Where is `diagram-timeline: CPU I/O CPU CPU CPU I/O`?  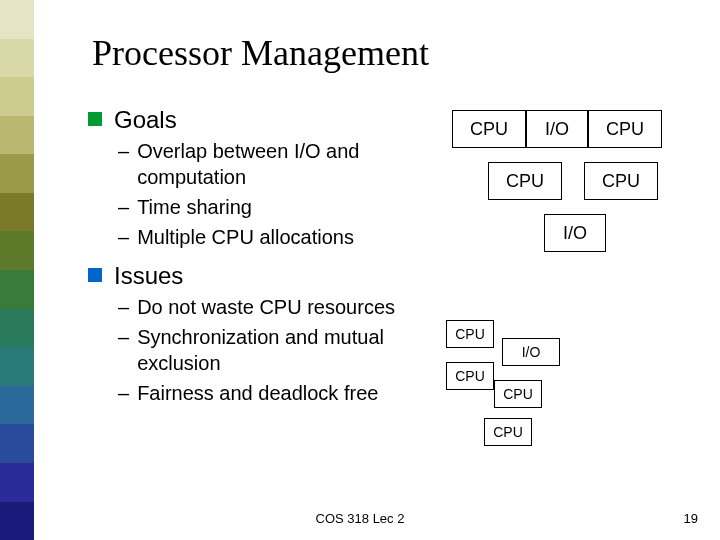 diagram-timeline: CPU I/O CPU CPU CPU I/O is located at coordinates (580, 181).